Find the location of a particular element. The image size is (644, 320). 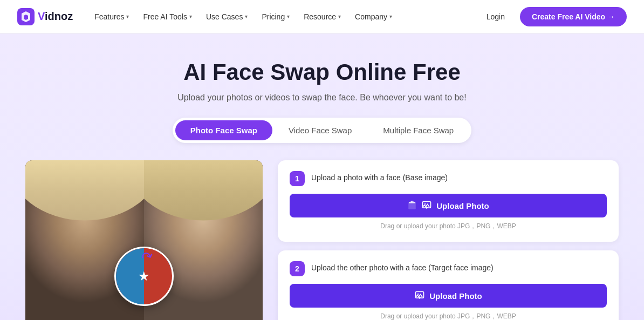

step-1-title: Upload a photo with a face (Base image) is located at coordinates (380, 178).